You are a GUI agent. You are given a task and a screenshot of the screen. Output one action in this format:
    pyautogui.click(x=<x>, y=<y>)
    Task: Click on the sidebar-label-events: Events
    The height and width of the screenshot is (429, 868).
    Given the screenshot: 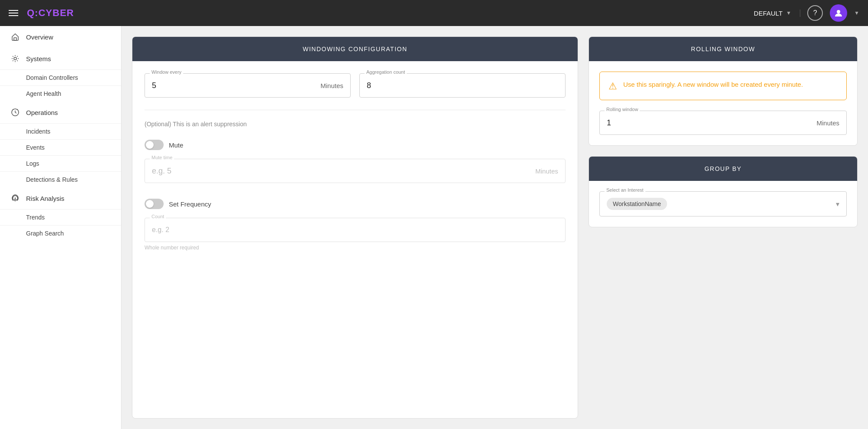 What is the action you would take?
    pyautogui.click(x=36, y=147)
    